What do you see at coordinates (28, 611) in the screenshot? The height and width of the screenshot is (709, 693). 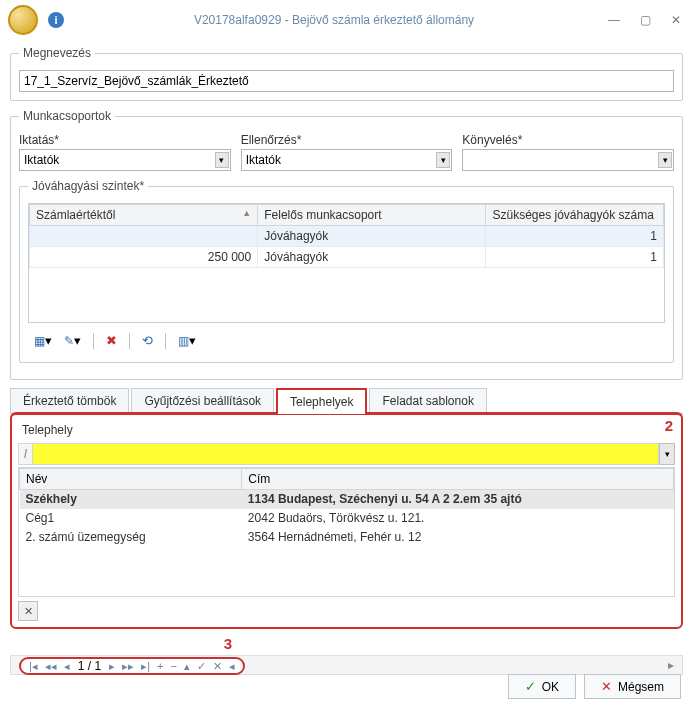 I see `remove-site-button: ✕` at bounding box center [28, 611].